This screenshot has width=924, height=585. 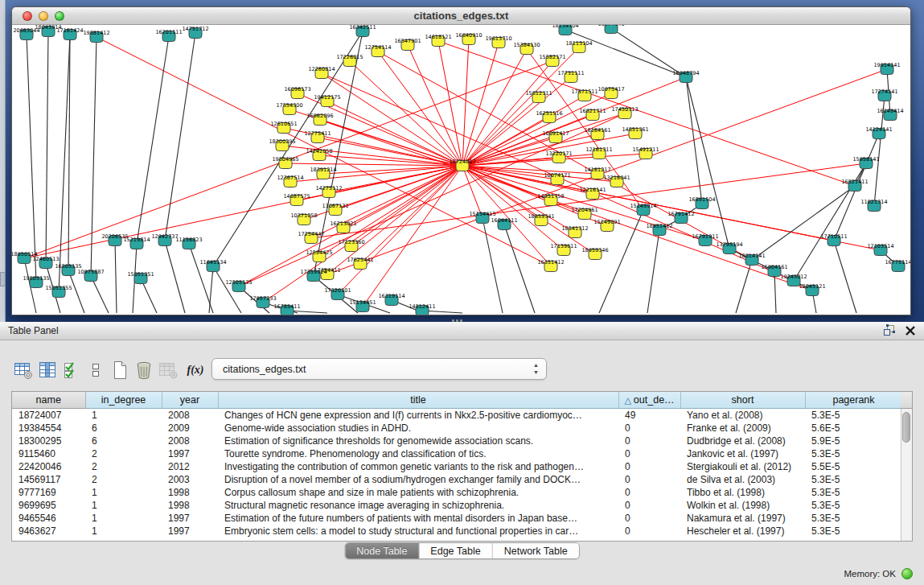 What do you see at coordinates (743, 441) in the screenshot?
I see `table-cell: Dudbridge et al. (2008)` at bounding box center [743, 441].